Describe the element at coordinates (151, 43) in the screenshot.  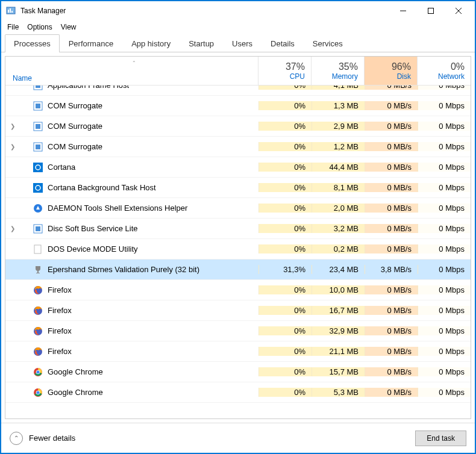
I see `tab-app-history: App history` at that location.